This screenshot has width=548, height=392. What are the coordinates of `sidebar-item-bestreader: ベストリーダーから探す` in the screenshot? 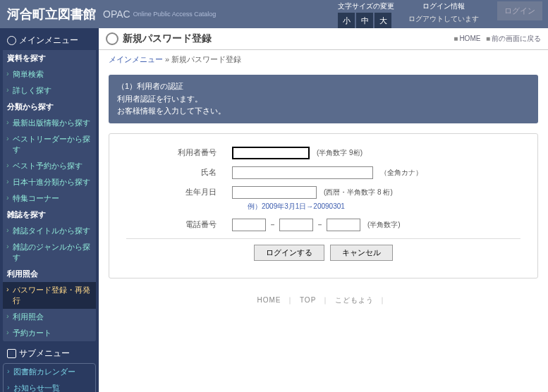 It's located at (49, 145).